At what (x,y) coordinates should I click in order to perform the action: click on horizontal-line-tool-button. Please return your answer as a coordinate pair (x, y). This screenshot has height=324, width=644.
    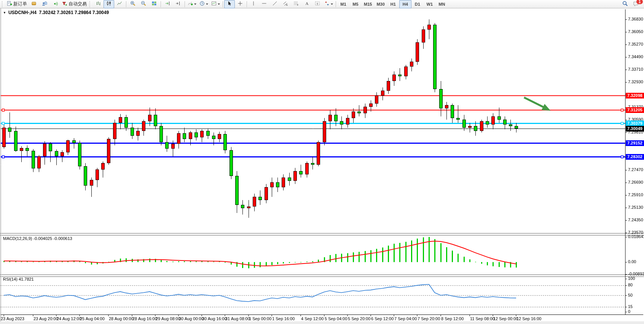
    Looking at the image, I should click on (264, 4).